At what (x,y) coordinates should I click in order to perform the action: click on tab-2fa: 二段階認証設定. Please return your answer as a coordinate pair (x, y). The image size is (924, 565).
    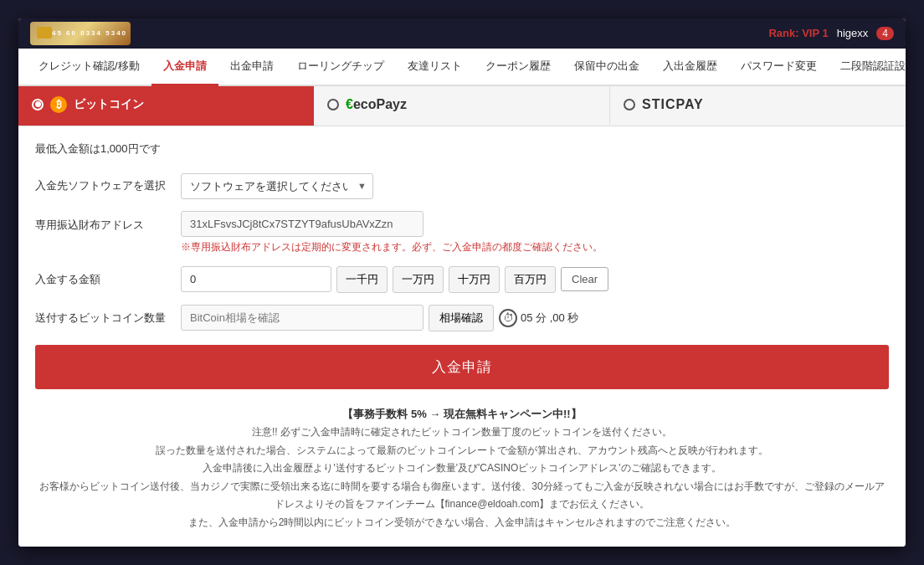
    Looking at the image, I should click on (867, 67).